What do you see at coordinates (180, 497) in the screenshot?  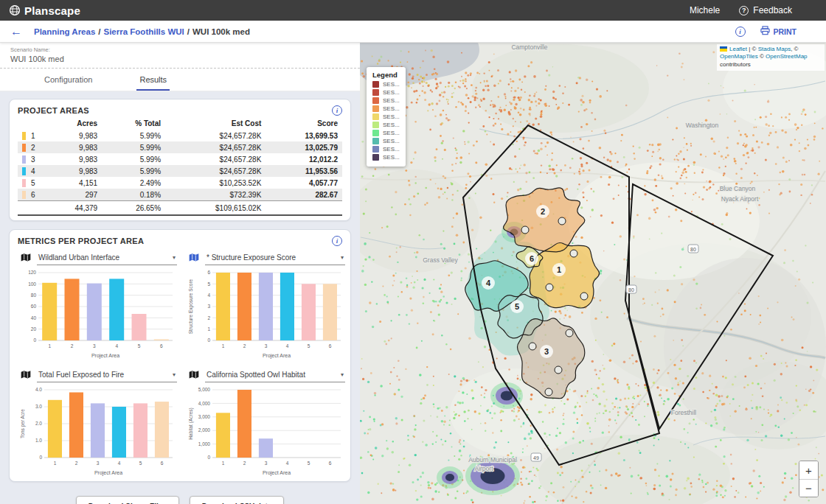 I see `download-row: Download Shape Files Download CSV data` at bounding box center [180, 497].